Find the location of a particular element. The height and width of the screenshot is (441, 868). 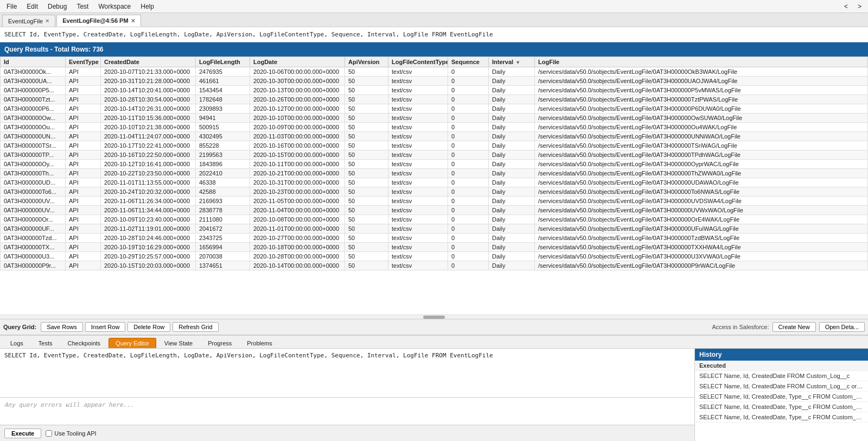

tab-tests: Tests is located at coordinates (46, 343).